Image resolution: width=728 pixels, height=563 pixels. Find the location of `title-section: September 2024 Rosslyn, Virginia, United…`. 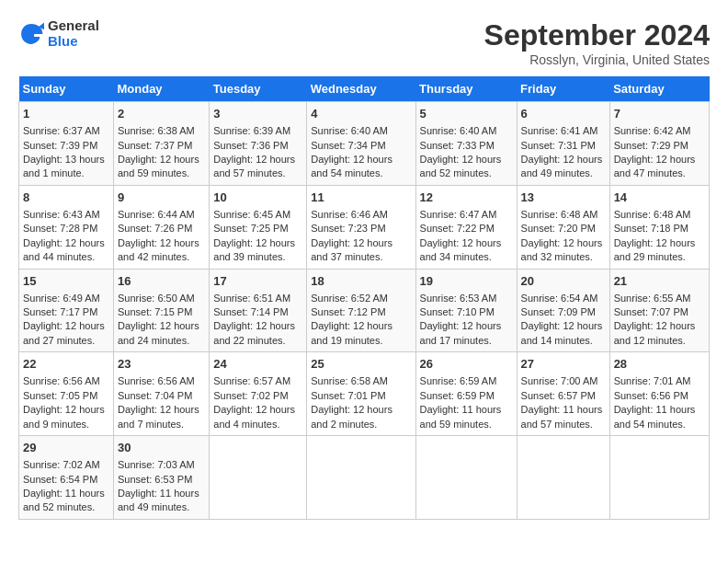

title-section: September 2024 Rosslyn, Virginia, United… is located at coordinates (597, 42).